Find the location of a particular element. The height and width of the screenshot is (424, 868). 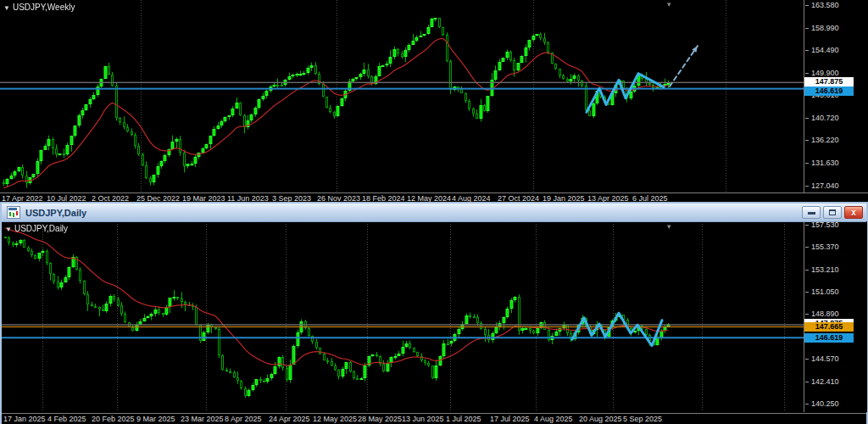

chart-window-icon is located at coordinates (14, 212).